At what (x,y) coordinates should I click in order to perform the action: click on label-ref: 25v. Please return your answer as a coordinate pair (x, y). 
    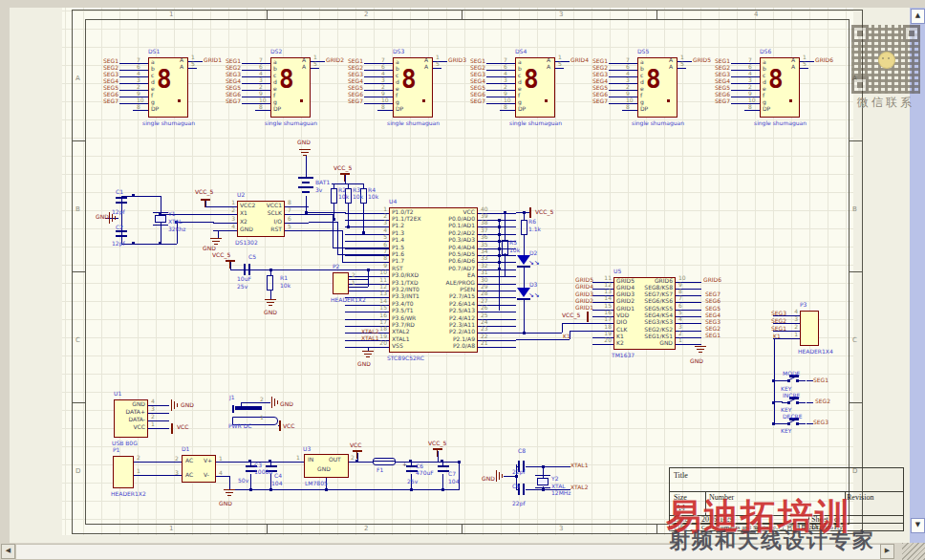
    Looking at the image, I should click on (243, 287).